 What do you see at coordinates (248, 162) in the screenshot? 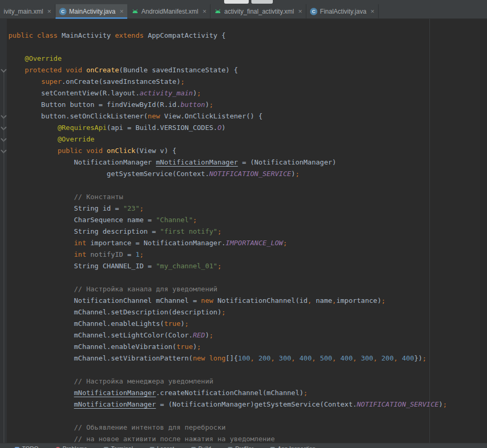
I see `code-line: NotificationManager mNotificationManager…` at bounding box center [248, 162].